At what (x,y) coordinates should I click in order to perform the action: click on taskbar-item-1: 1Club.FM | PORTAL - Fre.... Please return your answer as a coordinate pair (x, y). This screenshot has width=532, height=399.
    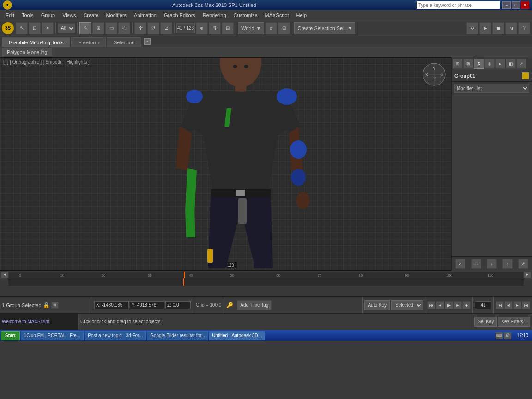
    Looking at the image, I should click on (52, 336).